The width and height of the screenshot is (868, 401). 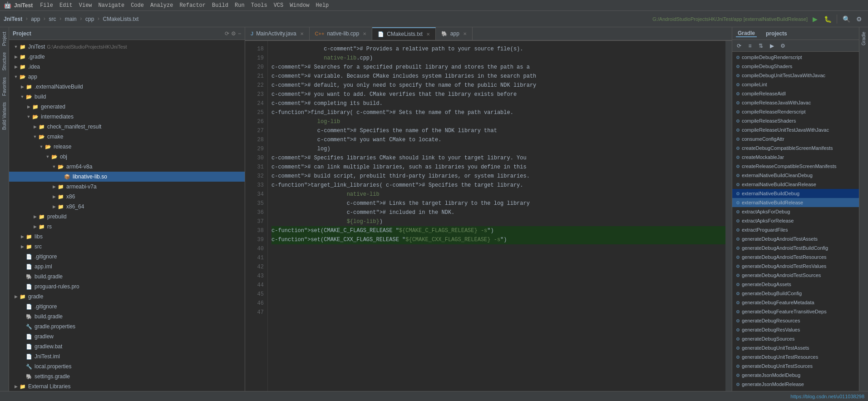 What do you see at coordinates (227, 34) in the screenshot?
I see `panel-sync-icon: ⟳` at bounding box center [227, 34].